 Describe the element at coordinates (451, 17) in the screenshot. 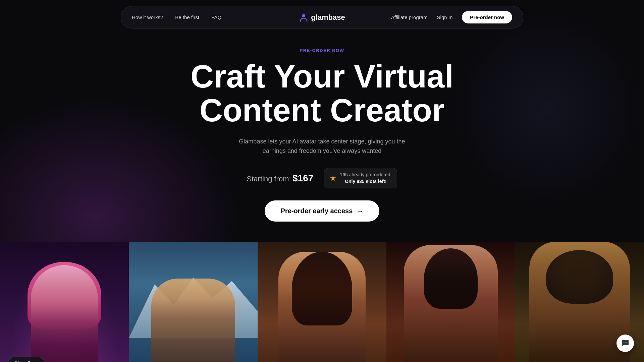

I see `nav-right: Affiliate program Sign In Pre-order now` at that location.